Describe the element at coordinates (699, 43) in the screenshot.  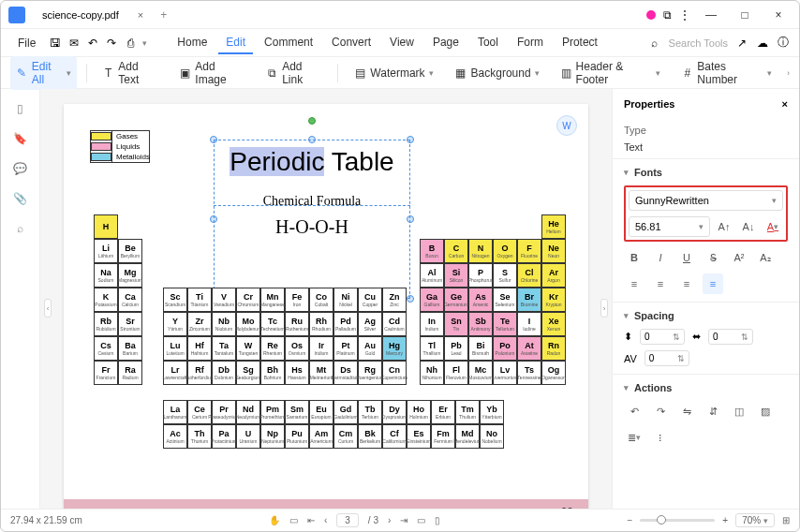
I see `search-tools-placeholder: Search Tools` at that location.